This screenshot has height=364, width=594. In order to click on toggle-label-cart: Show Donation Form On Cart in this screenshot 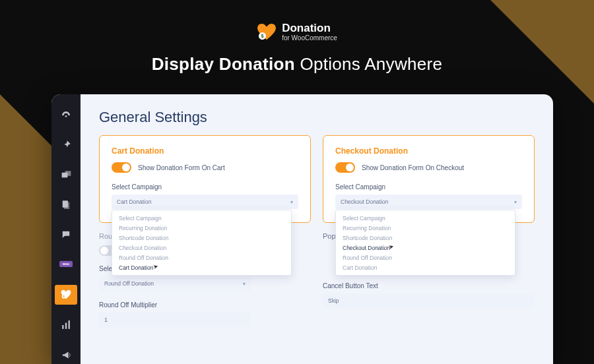, I will do `click(182, 167)`.